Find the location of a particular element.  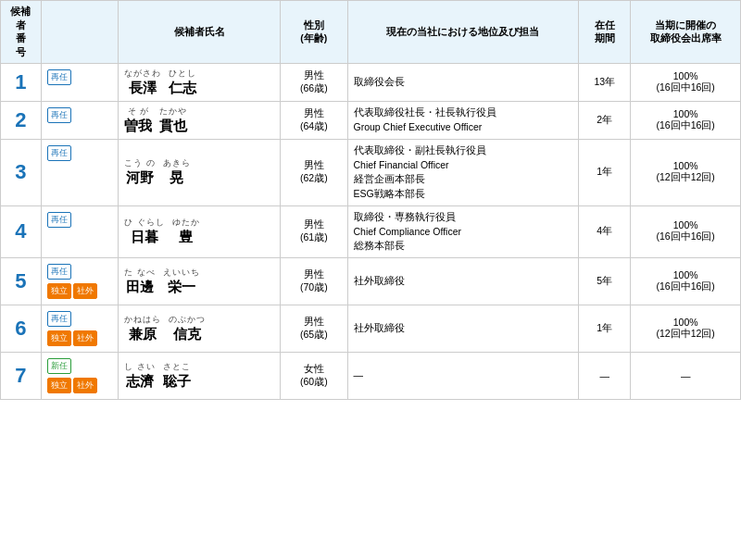

candidate-furigana-last: ひ ぐらし is located at coordinates (144, 222).